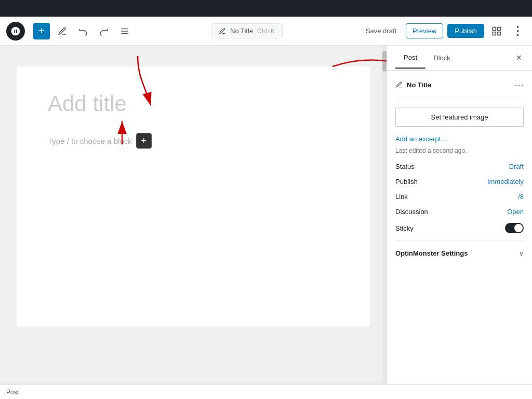  I want to click on link-value: /8, so click(521, 196).